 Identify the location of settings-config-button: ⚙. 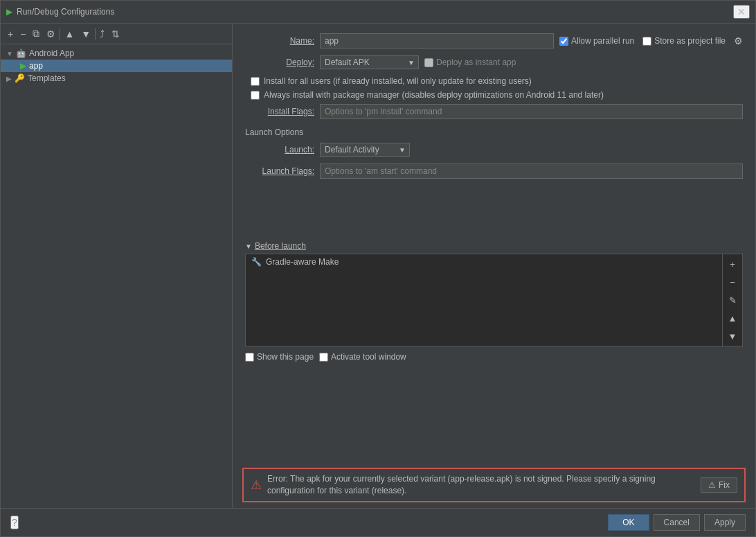
(51, 34).